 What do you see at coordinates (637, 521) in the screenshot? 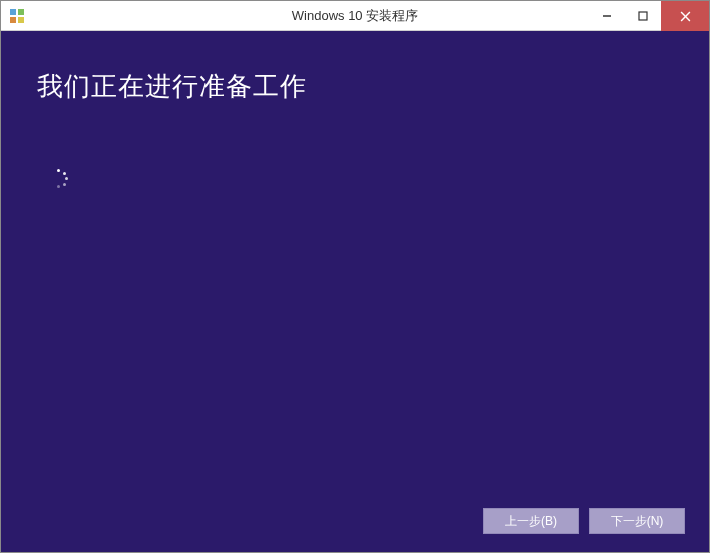
I see `next-button: 下一步(N)` at bounding box center [637, 521].